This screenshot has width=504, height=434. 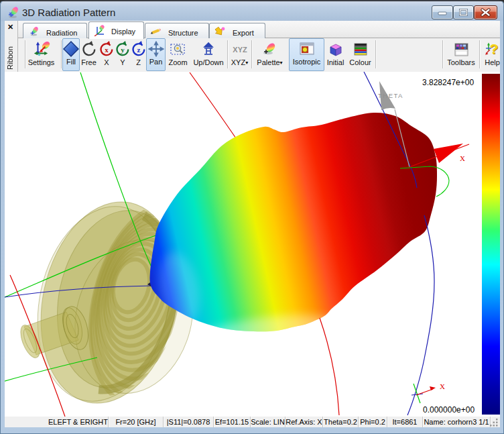 I want to click on svg-text: z, so click(x=138, y=50).